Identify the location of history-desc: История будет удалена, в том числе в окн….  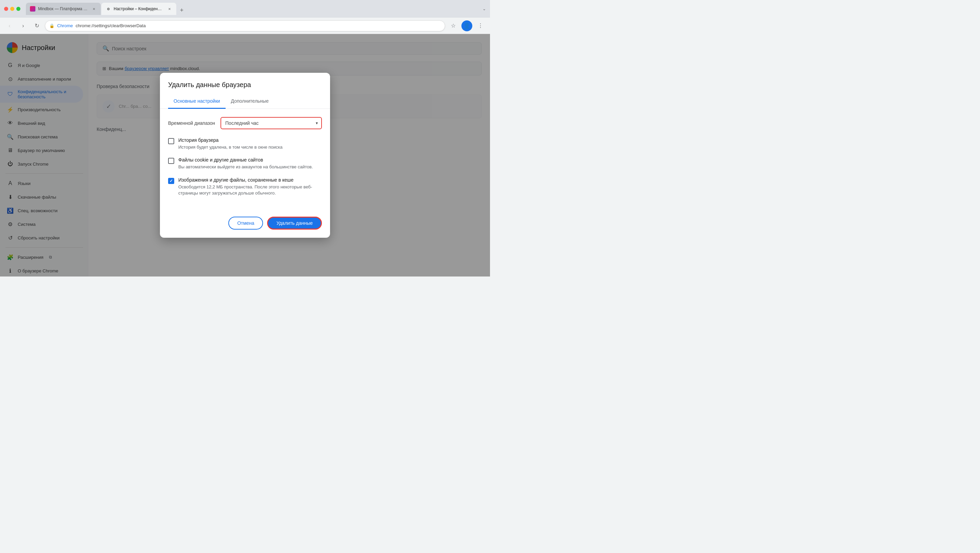
(250, 147).